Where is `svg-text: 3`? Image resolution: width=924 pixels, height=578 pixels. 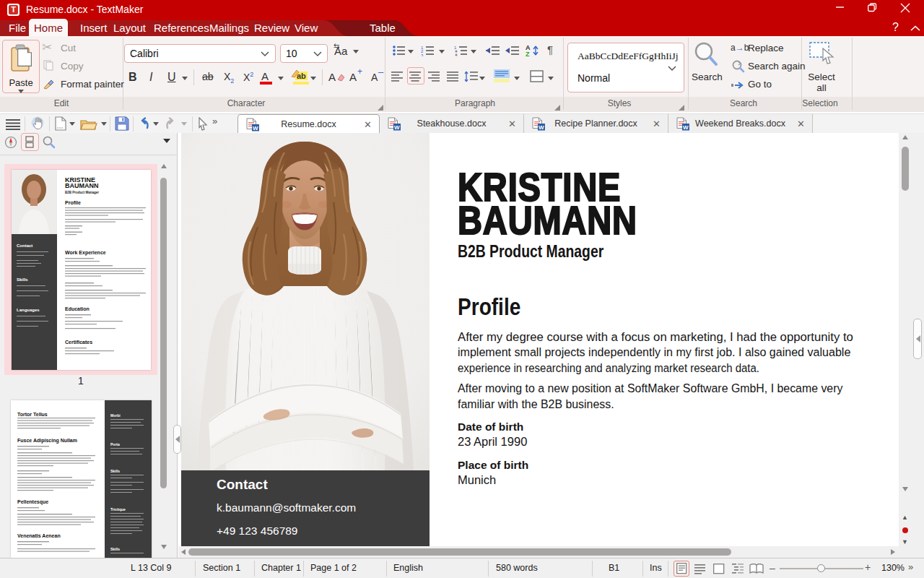
svg-text: 3 is located at coordinates (422, 55).